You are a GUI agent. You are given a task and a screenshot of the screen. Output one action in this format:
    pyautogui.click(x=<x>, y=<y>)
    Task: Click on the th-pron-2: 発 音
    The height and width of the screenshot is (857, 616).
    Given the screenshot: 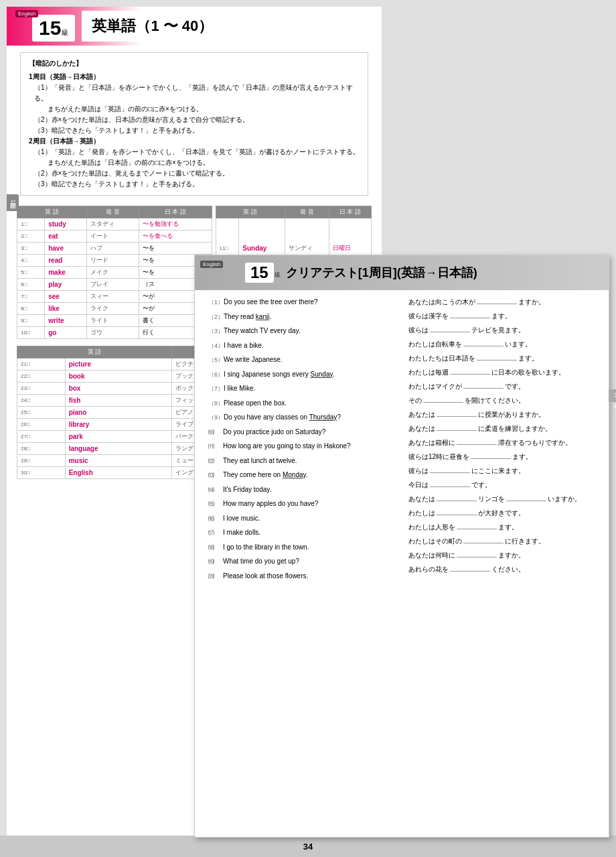 What is the action you would take?
    pyautogui.click(x=307, y=212)
    